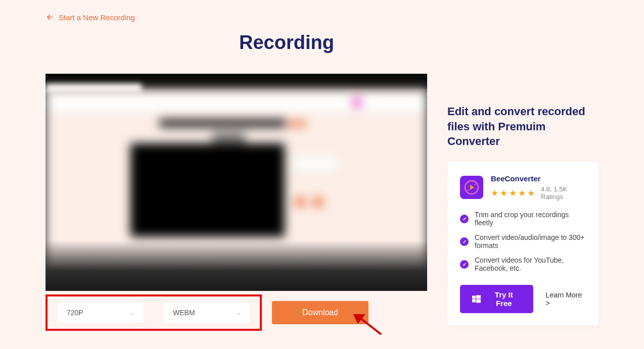  Describe the element at coordinates (530, 219) in the screenshot. I see `feature-text: Trim and crop your recordings fleetly` at that location.